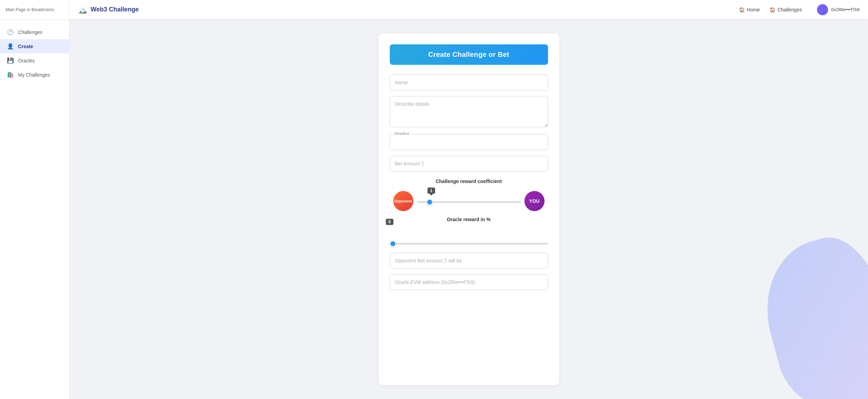 The image size is (868, 399). What do you see at coordinates (35, 46) in the screenshot?
I see `sidebar-item-create: 👤 Create` at bounding box center [35, 46].